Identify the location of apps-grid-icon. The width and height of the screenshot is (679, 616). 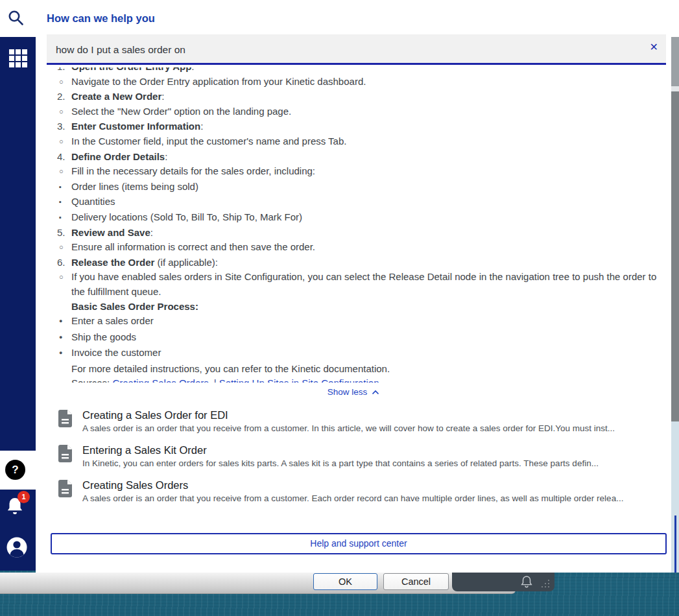
(18, 58).